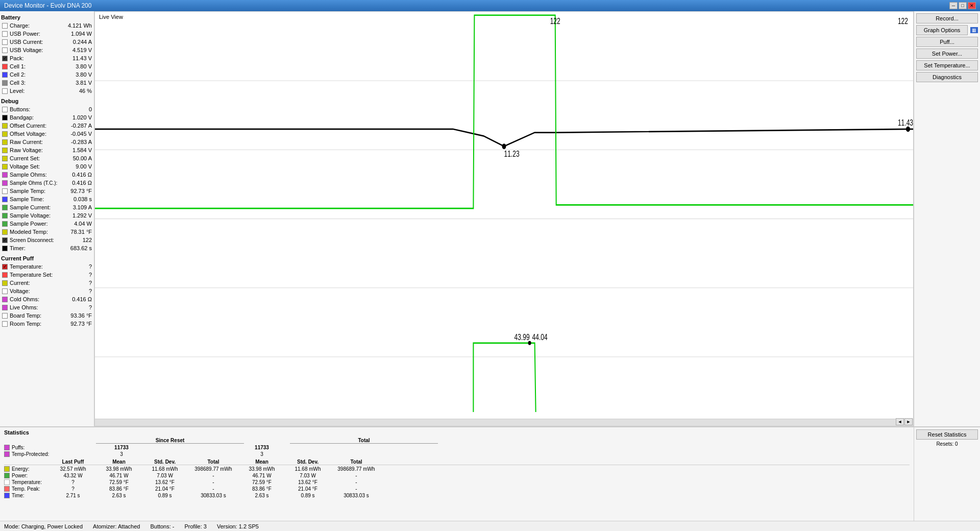  What do you see at coordinates (47, 66) in the screenshot?
I see `cell1-row: Cell 1: 3.80 V` at bounding box center [47, 66].